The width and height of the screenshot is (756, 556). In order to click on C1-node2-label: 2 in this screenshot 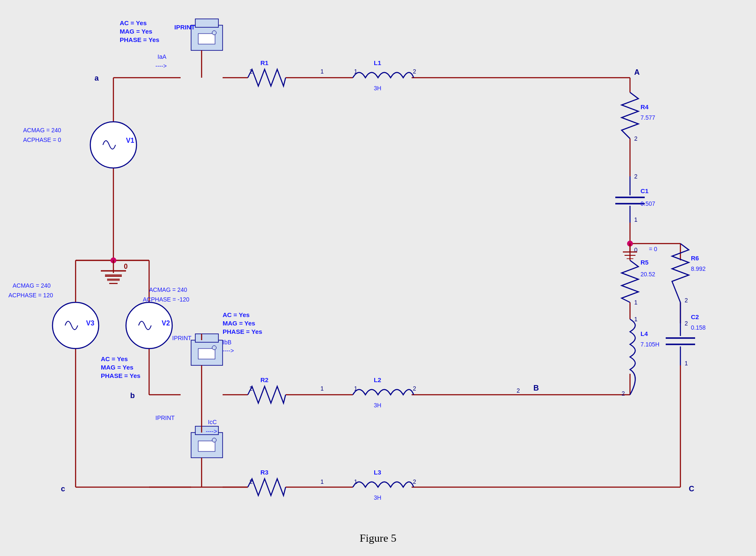, I will do `click(636, 176)`.